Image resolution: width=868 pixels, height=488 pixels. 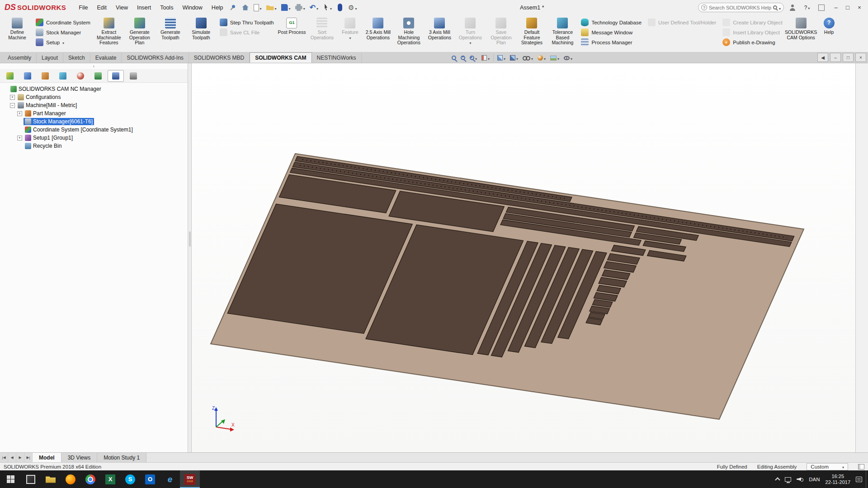 What do you see at coordinates (12, 457) in the screenshot?
I see `model-tab-nav-1: ◀` at bounding box center [12, 457].